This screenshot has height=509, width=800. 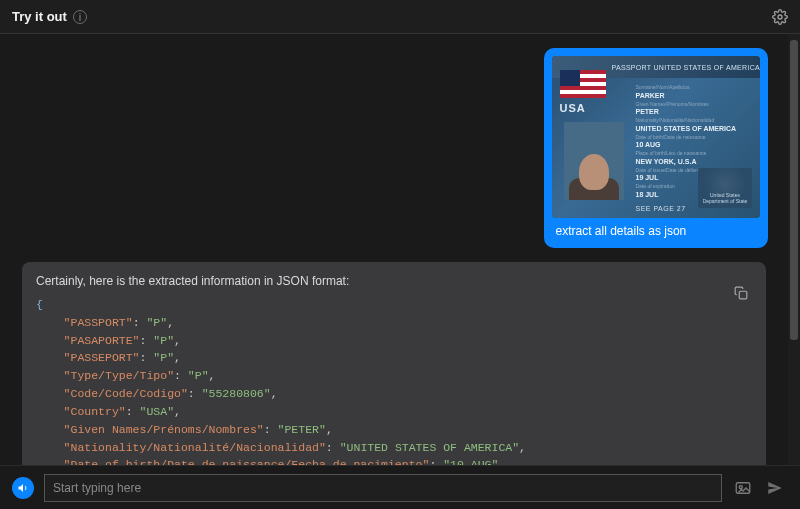 I want to click on flag-icon, so click(x=583, y=84).